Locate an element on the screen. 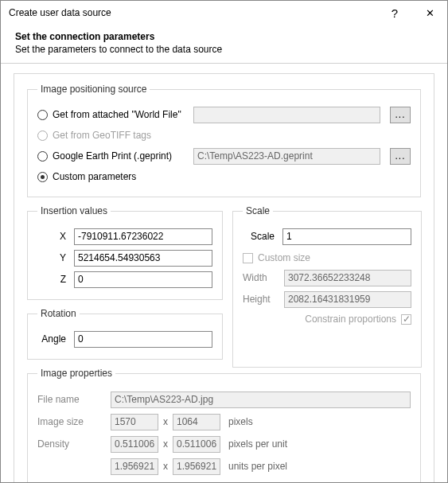 The height and width of the screenshot is (483, 448). imagesize-label: Image size is located at coordinates (74, 422).